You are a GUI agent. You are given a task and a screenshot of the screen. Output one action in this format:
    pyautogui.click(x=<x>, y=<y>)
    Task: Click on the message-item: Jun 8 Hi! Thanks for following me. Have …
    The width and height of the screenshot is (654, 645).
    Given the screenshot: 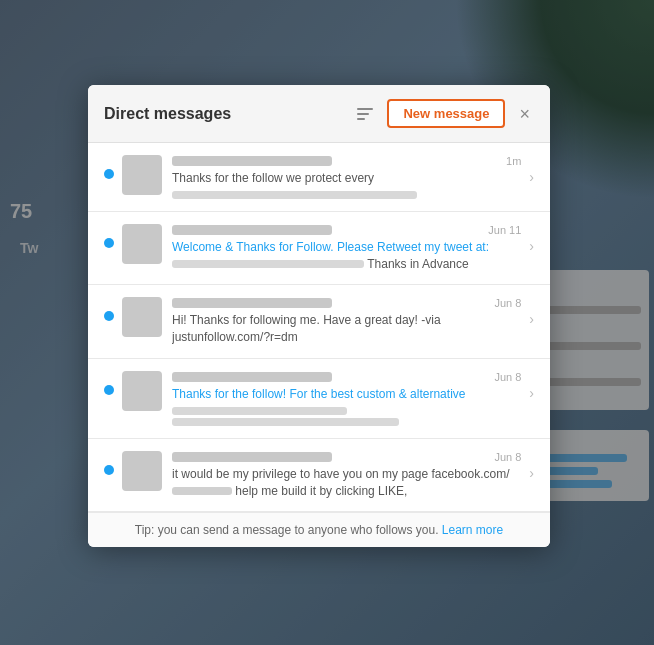 What is the action you would take?
    pyautogui.click(x=319, y=322)
    